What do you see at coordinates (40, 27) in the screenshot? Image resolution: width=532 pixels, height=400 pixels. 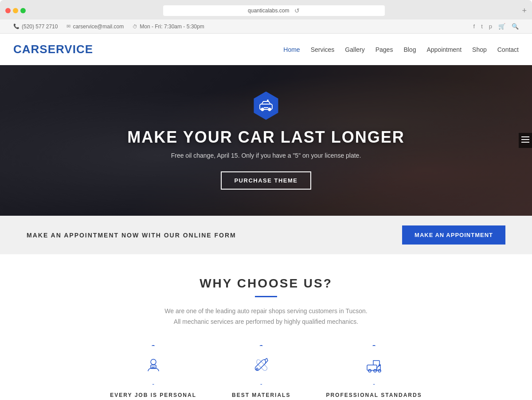 I see `phone-text: (520) 577 2710` at bounding box center [40, 27].